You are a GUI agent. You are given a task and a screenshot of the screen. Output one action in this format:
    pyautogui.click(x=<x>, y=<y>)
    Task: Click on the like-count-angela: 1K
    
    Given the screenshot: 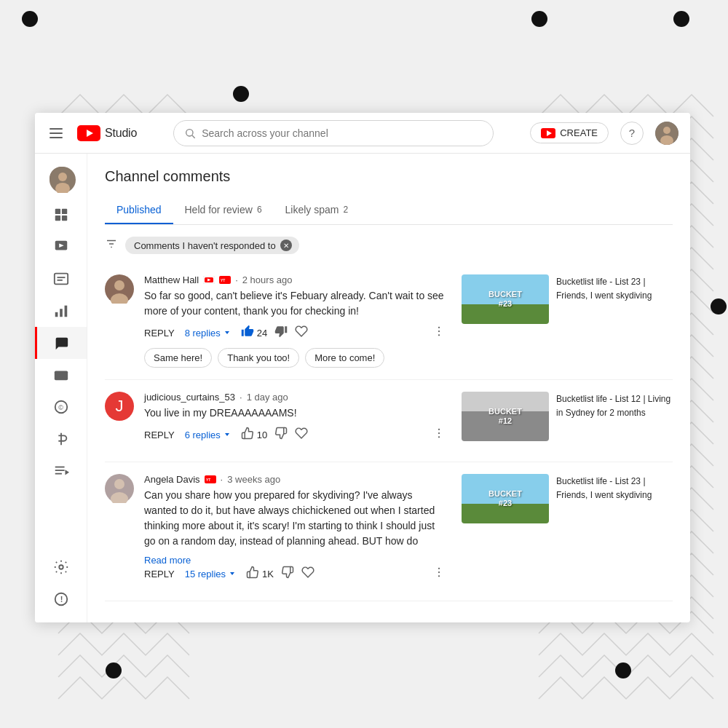 What is the action you would take?
    pyautogui.click(x=268, y=574)
    